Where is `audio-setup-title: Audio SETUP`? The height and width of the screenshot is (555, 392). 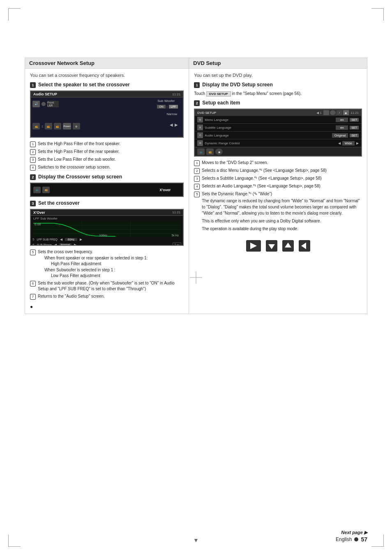 audio-setup-title: Audio SETUP is located at coordinates (45, 94).